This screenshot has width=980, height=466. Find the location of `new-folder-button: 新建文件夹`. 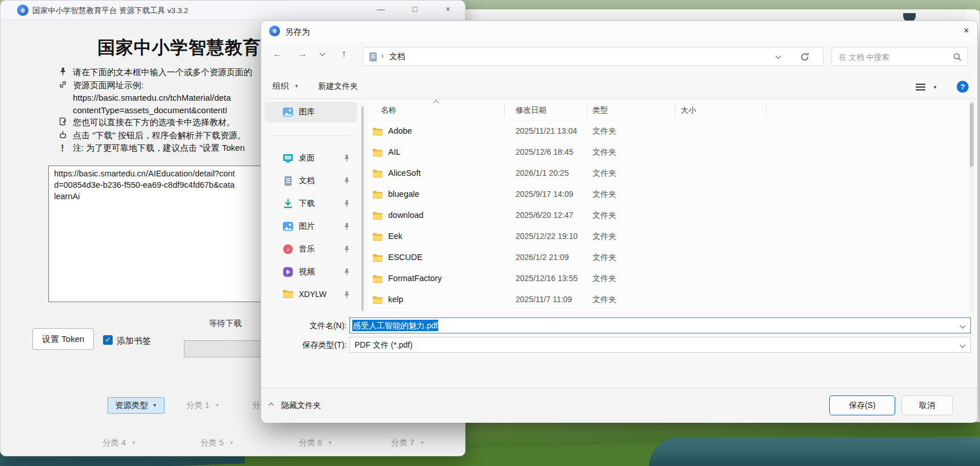

new-folder-button: 新建文件夹 is located at coordinates (338, 86).